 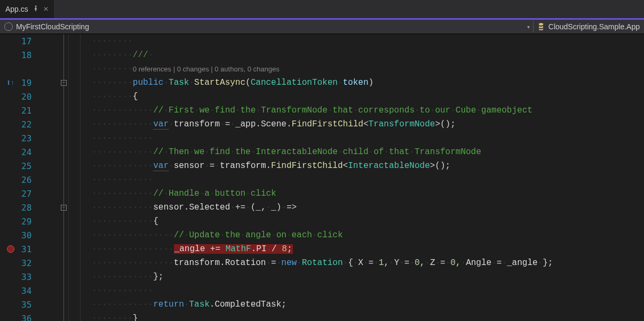 I want to click on tab-app-cs: App.cs ✕, so click(x=27, y=9).